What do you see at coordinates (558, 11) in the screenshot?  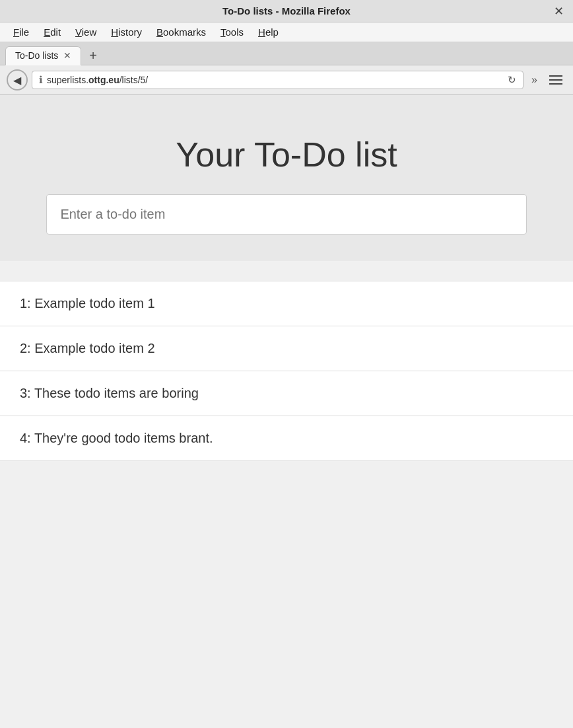 I see `close-button: ✕` at bounding box center [558, 11].